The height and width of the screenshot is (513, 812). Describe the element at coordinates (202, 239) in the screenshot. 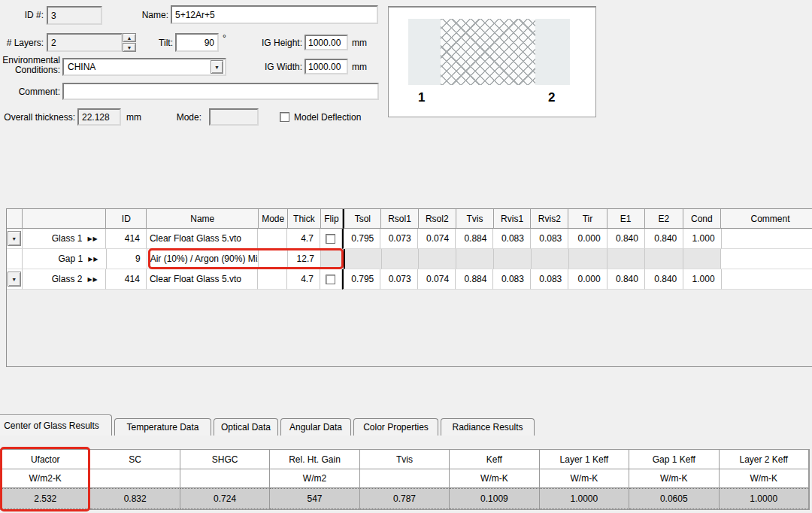

I see `glass-1-name-cell: Clear Float Glass 5.vto` at that location.